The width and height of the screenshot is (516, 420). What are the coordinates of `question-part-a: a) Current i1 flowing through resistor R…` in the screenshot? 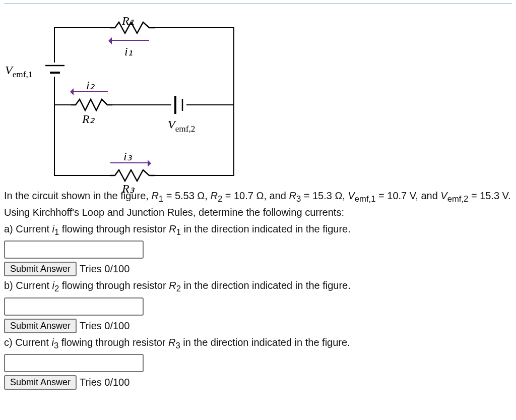 It's located at (258, 230).